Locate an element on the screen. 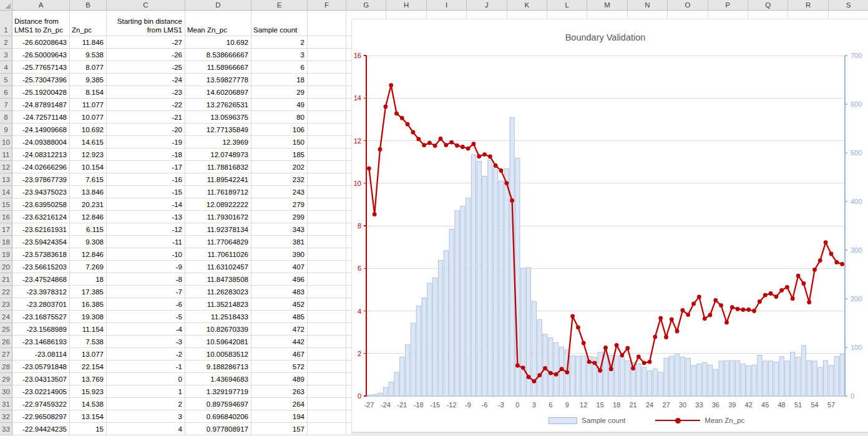 The height and width of the screenshot is (436, 868). cell-E18: 381 is located at coordinates (280, 242).